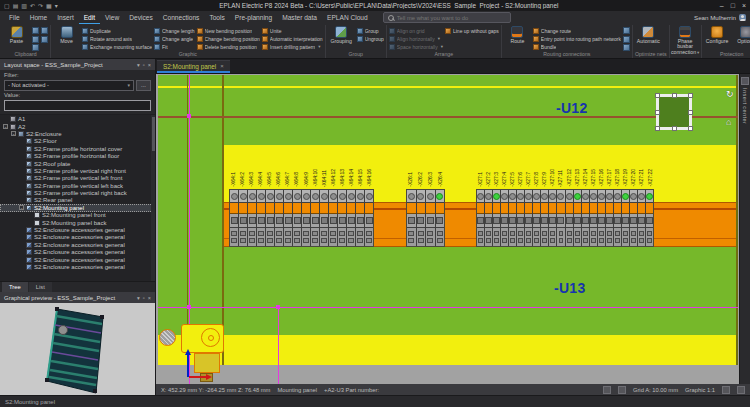 The height and width of the screenshot is (407, 750). What do you see at coordinates (78, 142) in the screenshot?
I see `tree-item-s2-floor: S2:Floor` at bounding box center [78, 142].